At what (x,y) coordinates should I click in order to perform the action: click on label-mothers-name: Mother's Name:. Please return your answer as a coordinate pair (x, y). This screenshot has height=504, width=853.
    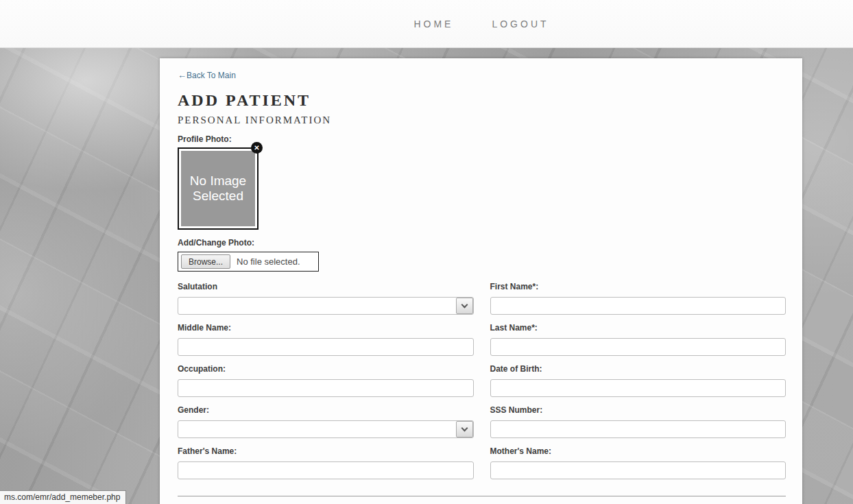
    Looking at the image, I should click on (638, 451).